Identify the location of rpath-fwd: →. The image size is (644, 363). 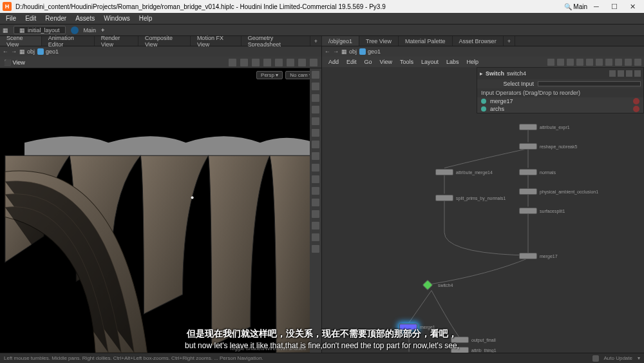
(336, 52).